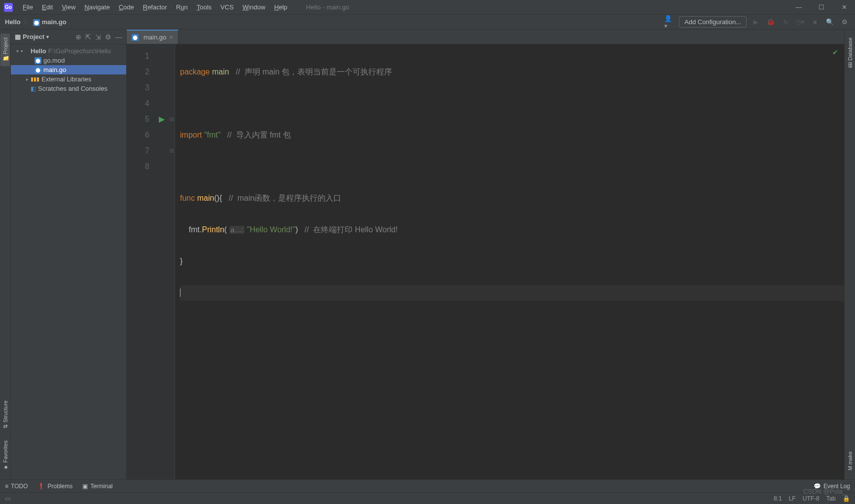  Describe the element at coordinates (799, 7) in the screenshot. I see `minimize-button: —` at that location.